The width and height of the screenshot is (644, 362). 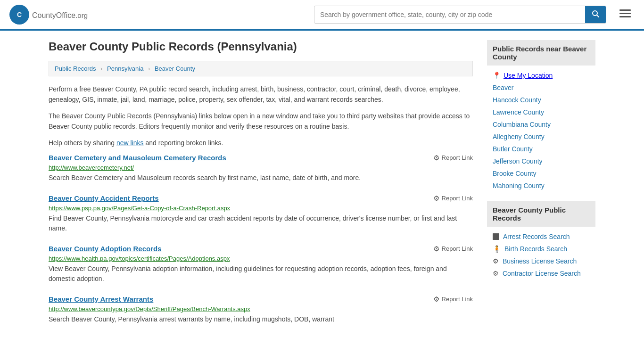 What do you see at coordinates (536, 249) in the screenshot?
I see `sidebar-record-link: Birth Records Search` at bounding box center [536, 249].